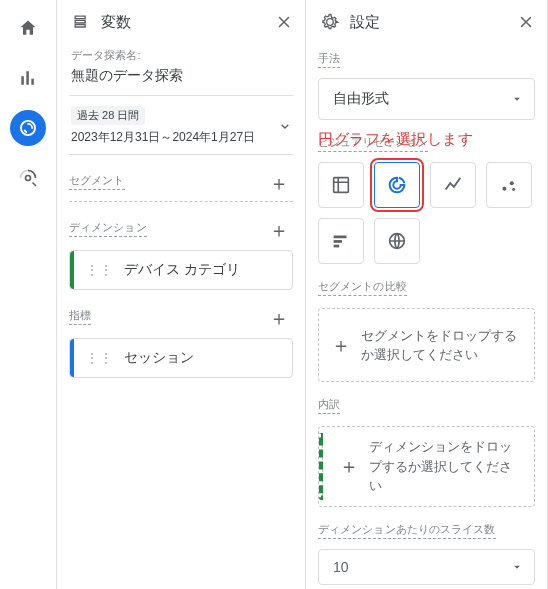 This screenshot has height=589, width=548. I want to click on gear-icon, so click(330, 22).